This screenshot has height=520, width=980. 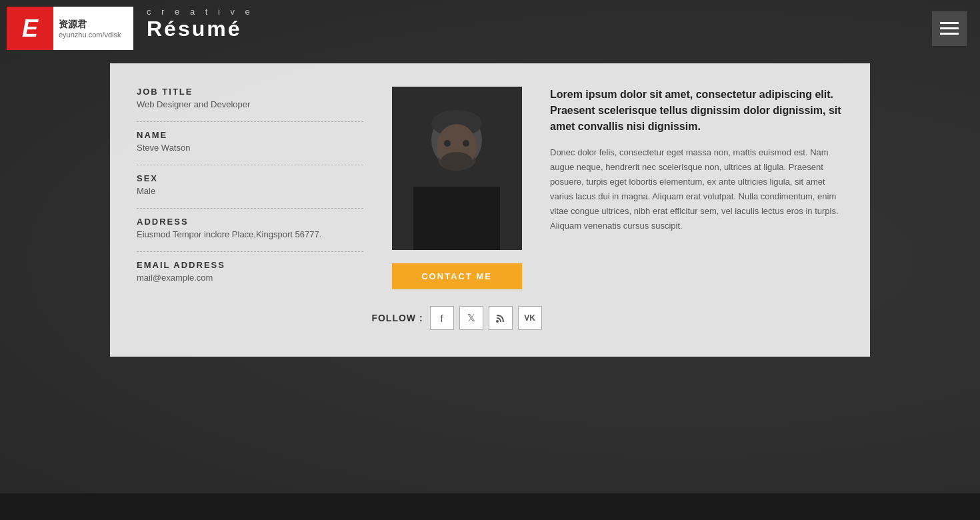 What do you see at coordinates (70, 28) in the screenshot?
I see `logo-area: E 资源君 eyunzhu.com/vdisk` at bounding box center [70, 28].